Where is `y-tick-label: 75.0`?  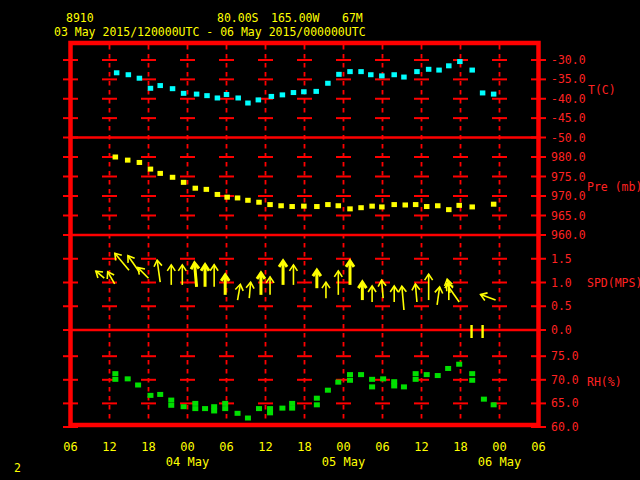
y-tick-label: 75.0 is located at coordinates (565, 356).